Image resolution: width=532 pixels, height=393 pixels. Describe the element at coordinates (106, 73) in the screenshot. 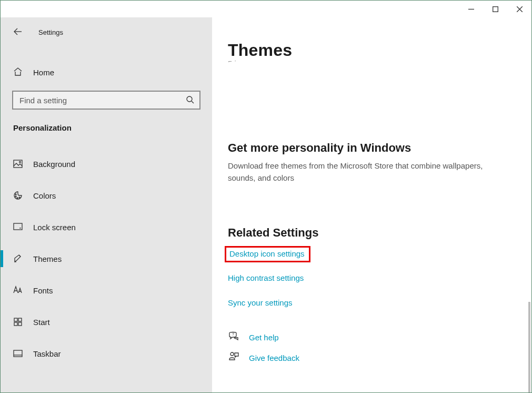

I see `home-button: Home` at that location.